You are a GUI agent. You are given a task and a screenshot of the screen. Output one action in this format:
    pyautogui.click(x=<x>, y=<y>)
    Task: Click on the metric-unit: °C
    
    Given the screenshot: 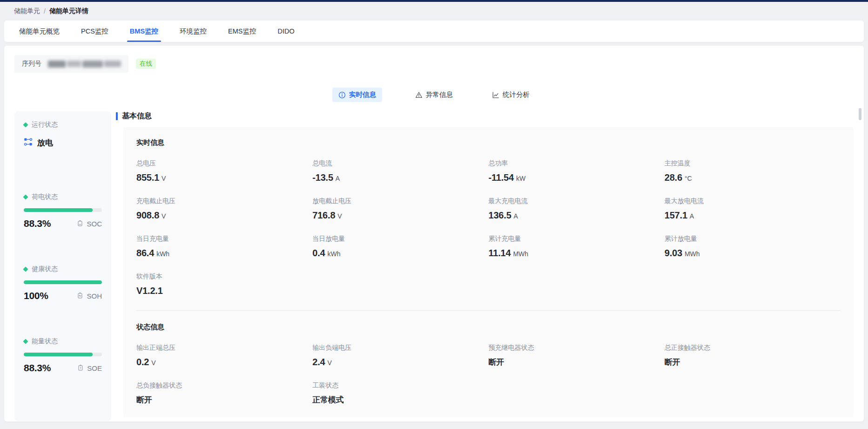 What is the action you would take?
    pyautogui.click(x=688, y=178)
    